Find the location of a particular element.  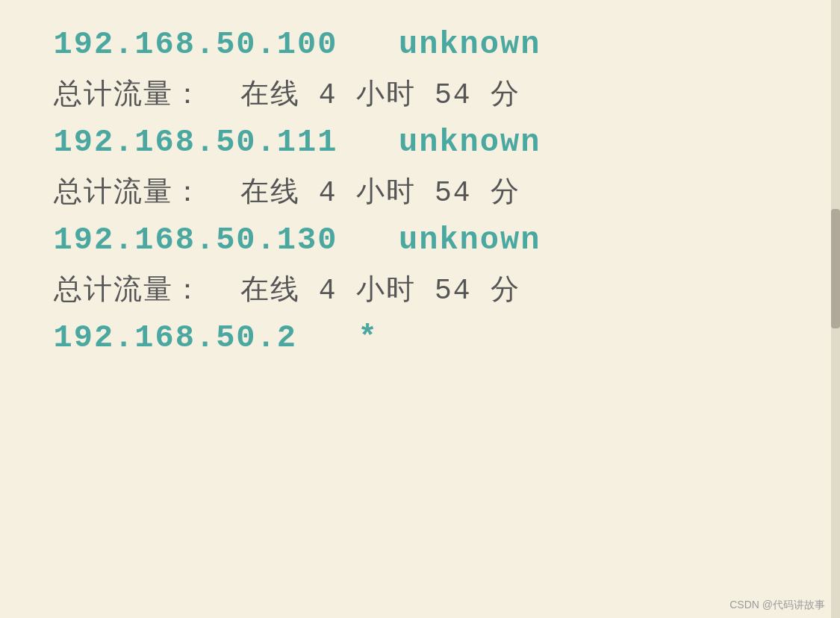

hours-2: 4 is located at coordinates (329, 193).